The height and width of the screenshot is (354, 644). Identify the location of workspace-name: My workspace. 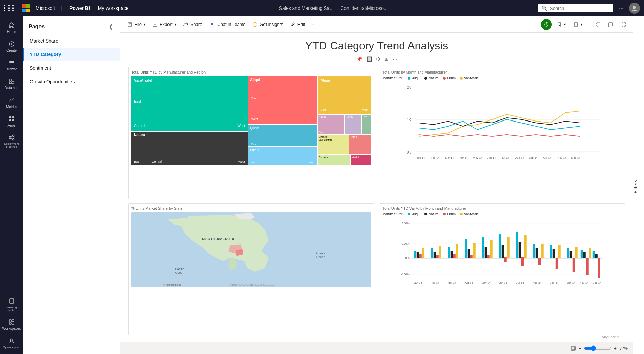
(113, 8).